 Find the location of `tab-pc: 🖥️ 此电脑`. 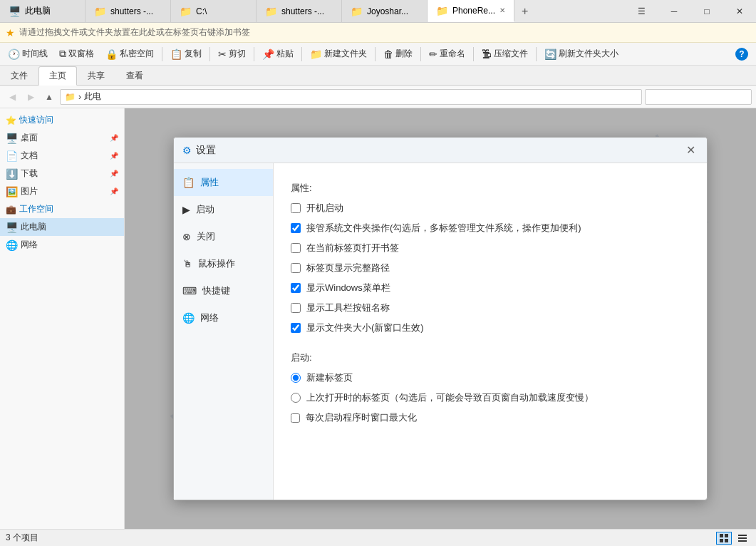

tab-pc: 🖥️ 此电脑 is located at coordinates (43, 11).